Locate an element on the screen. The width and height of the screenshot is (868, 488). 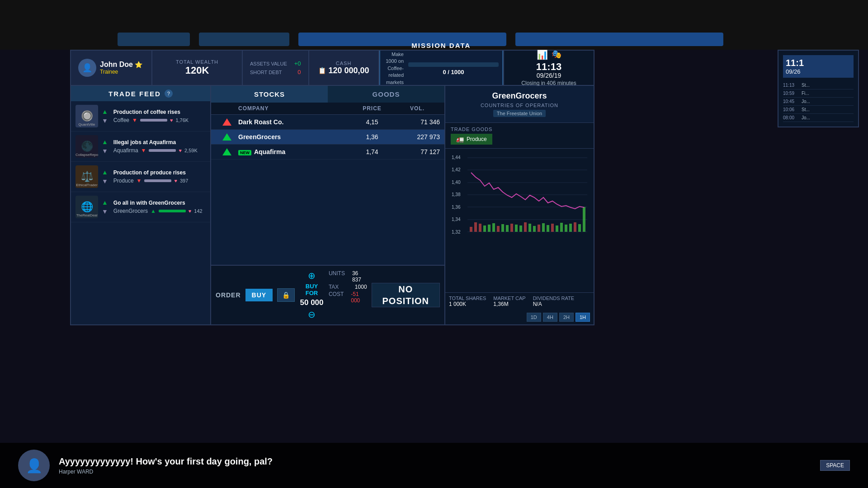
wealth-value: 120K is located at coordinates (197, 70).